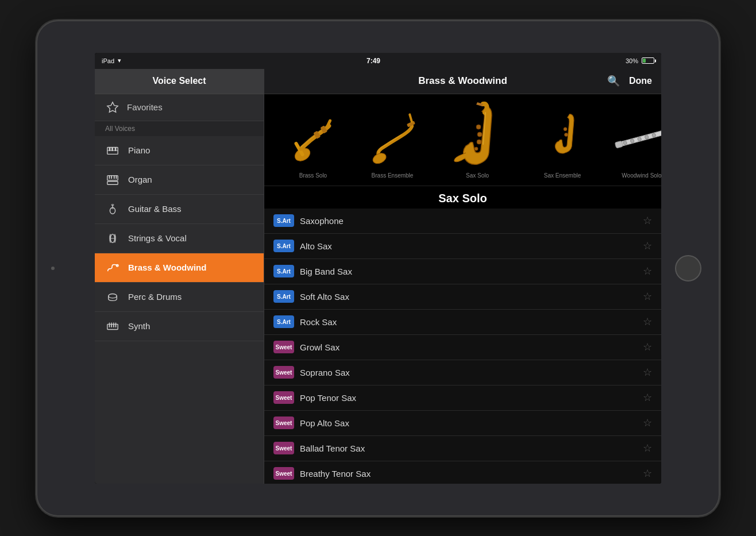 The width and height of the screenshot is (756, 536). Describe the element at coordinates (313, 177) in the screenshot. I see `brass-solo-name: Brass Solo` at that location.